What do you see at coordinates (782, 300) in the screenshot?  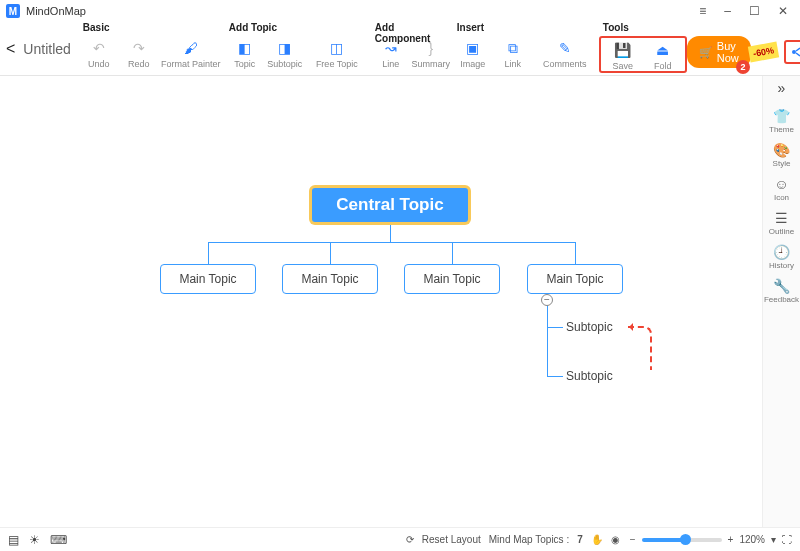 I see `sidebar-label: Feedback` at bounding box center [782, 300].